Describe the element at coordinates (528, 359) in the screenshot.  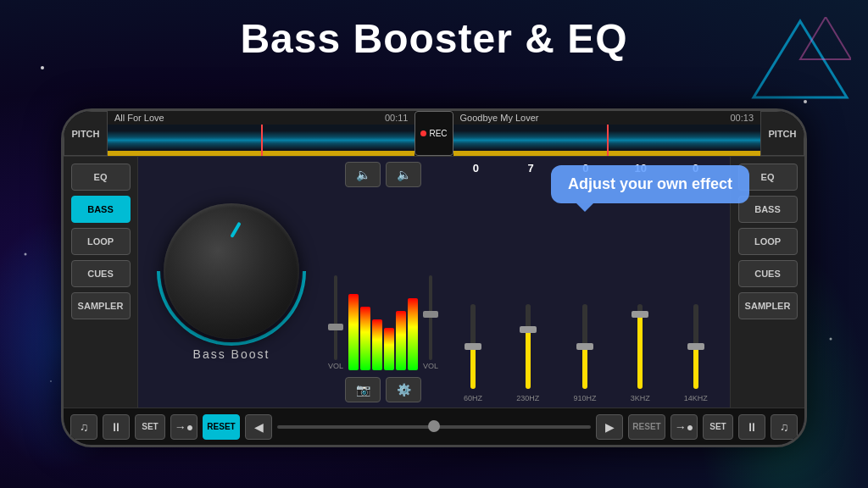
I see `eq-fill-230hz` at that location.